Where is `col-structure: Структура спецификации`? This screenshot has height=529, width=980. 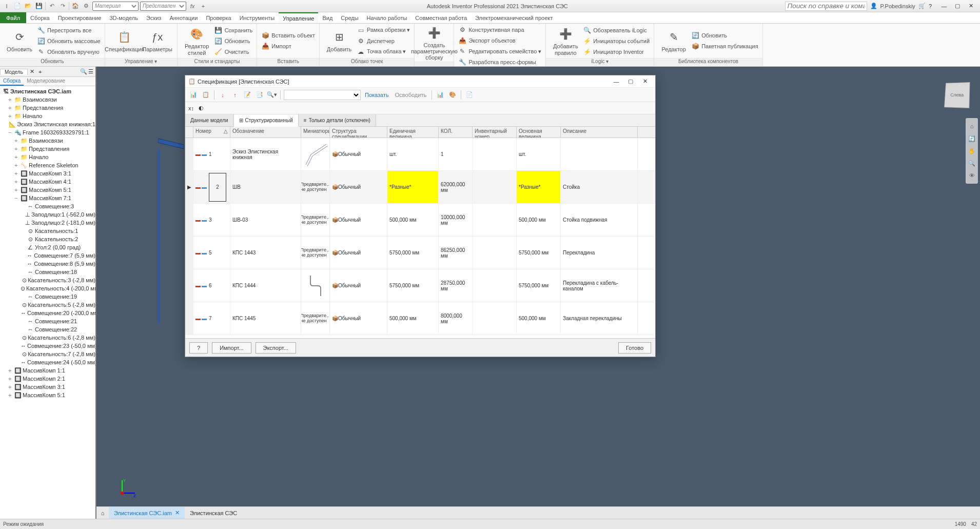
col-structure: Структура спецификации is located at coordinates (359, 132).